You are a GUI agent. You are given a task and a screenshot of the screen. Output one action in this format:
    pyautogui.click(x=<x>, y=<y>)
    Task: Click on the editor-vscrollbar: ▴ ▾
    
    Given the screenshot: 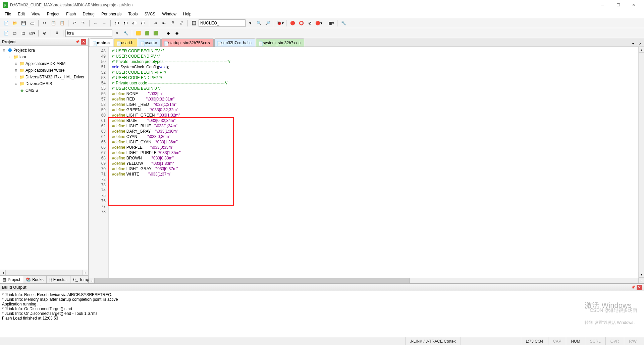 What is the action you would take?
    pyautogui.click(x=641, y=162)
    